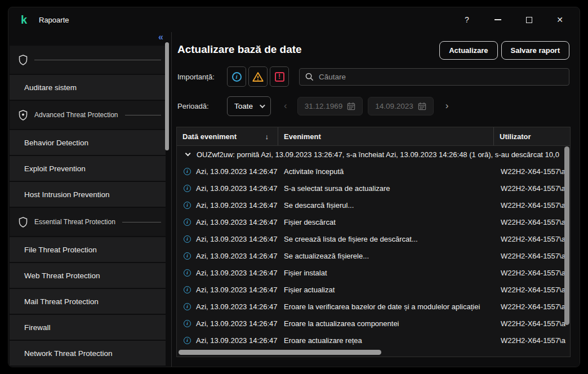 Image resolution: width=588 pixels, height=374 pixels. Describe the element at coordinates (279, 77) in the screenshot. I see `filter-critical-button: !` at that location.